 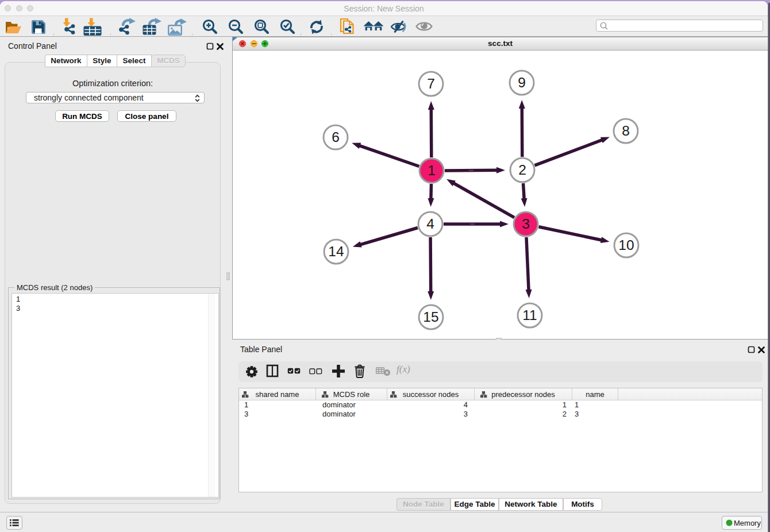 What do you see at coordinates (626, 131) in the screenshot?
I see `svg-text: 8` at bounding box center [626, 131].